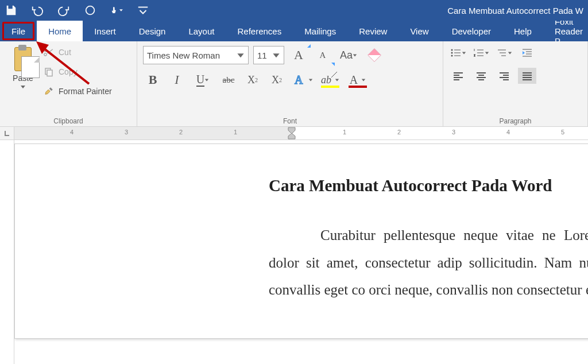  Describe the element at coordinates (504, 76) in the screenshot. I see `align-right-button` at that location.